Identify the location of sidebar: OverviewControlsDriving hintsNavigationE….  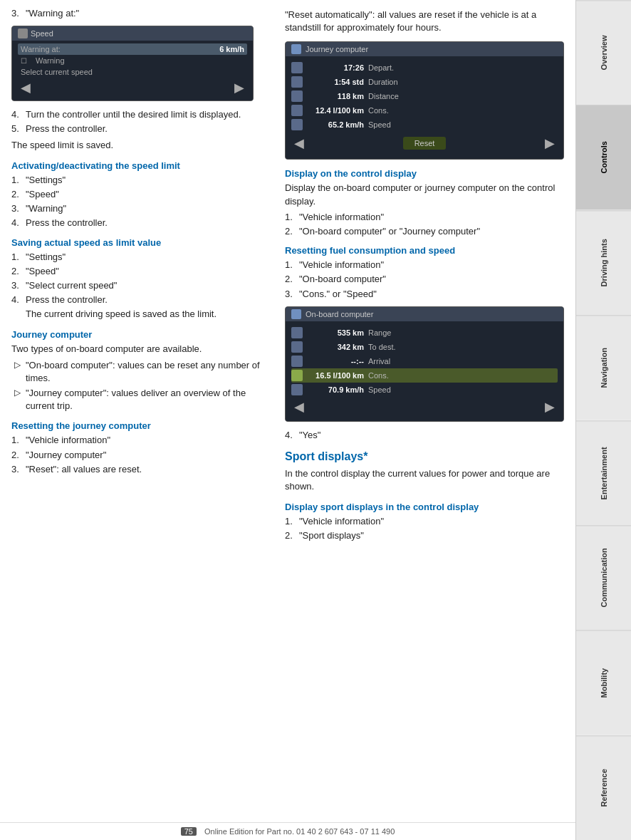
(603, 420).